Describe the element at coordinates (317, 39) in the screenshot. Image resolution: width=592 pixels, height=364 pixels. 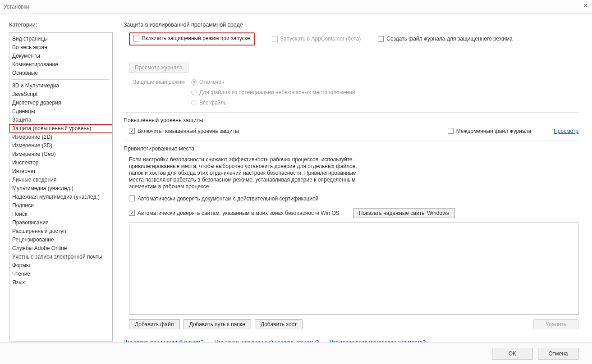
I see `appcontainer-checkbox: Запускать в AppContainer (бета)` at that location.